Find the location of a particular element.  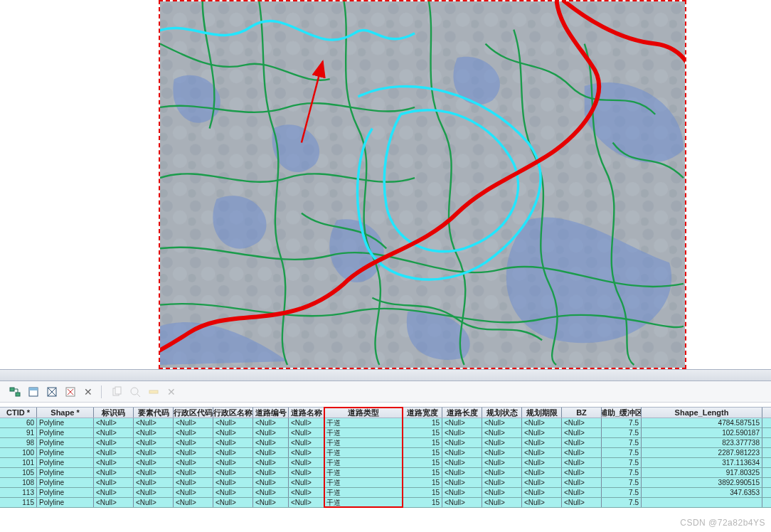

column-header-kd: 道路宽度 is located at coordinates (422, 413).